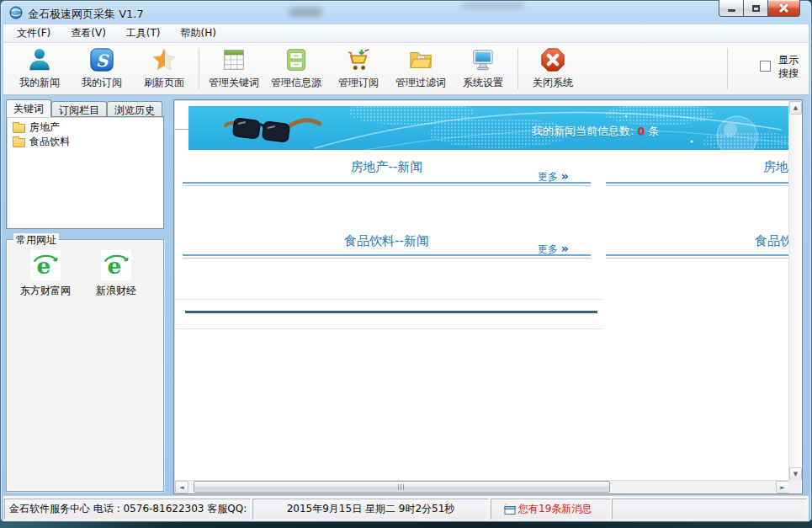  What do you see at coordinates (550, 509) in the screenshot?
I see `status-new-messages: 您有19条新消息` at bounding box center [550, 509].